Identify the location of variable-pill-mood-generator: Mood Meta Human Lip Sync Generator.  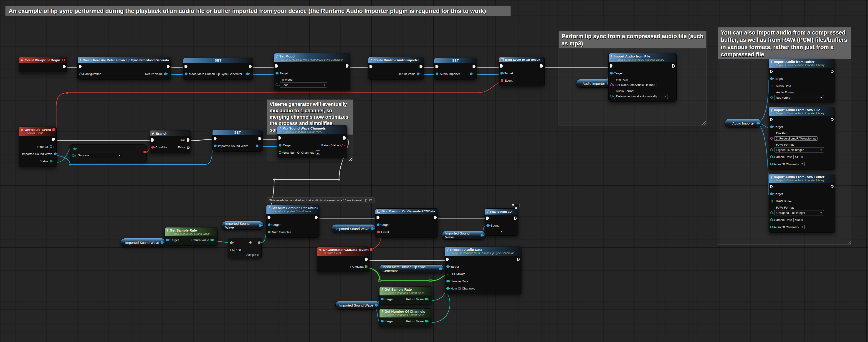
(411, 269).